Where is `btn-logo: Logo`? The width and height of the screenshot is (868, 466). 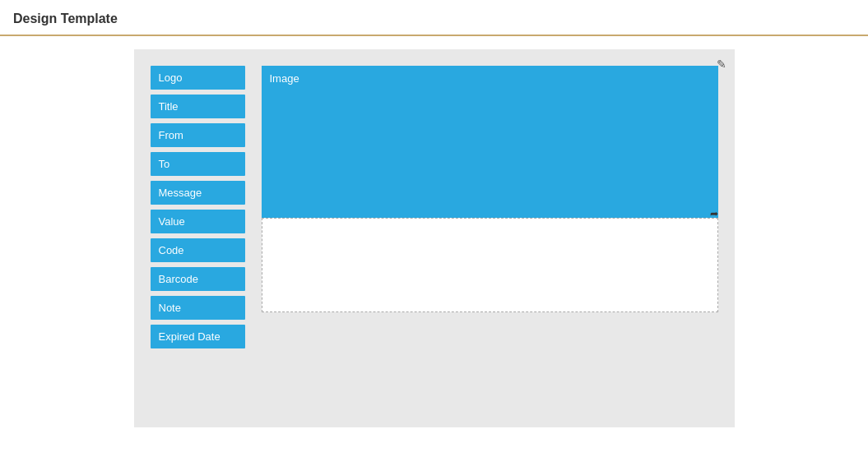 btn-logo: Logo is located at coordinates (197, 77).